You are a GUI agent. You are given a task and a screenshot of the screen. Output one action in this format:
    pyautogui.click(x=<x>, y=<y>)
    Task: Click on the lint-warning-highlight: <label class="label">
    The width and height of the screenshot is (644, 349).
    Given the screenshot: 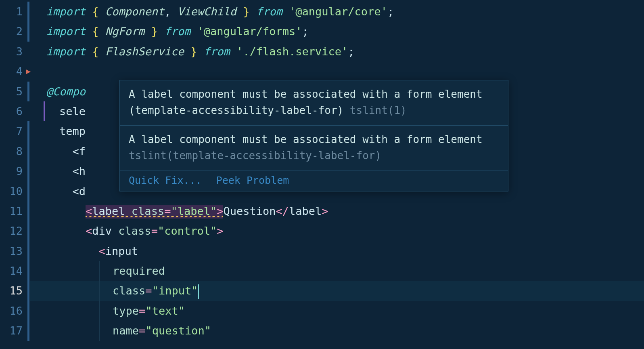 What is the action you would take?
    pyautogui.click(x=154, y=212)
    